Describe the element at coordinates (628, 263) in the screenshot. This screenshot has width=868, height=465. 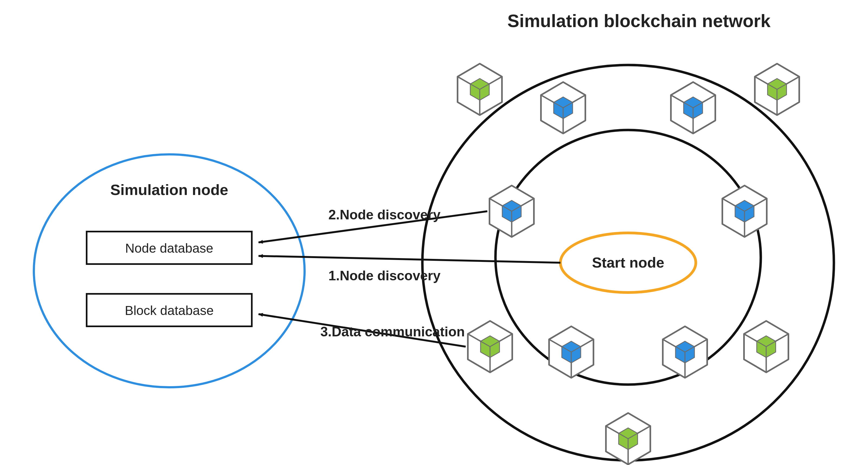
I see `start-node: Start node` at that location.